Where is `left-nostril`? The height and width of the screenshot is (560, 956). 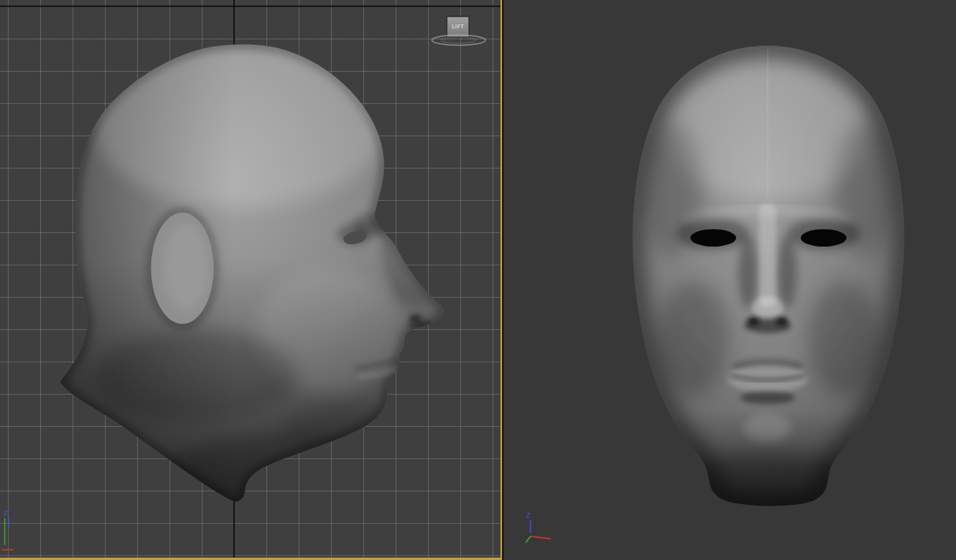 left-nostril is located at coordinates (753, 321).